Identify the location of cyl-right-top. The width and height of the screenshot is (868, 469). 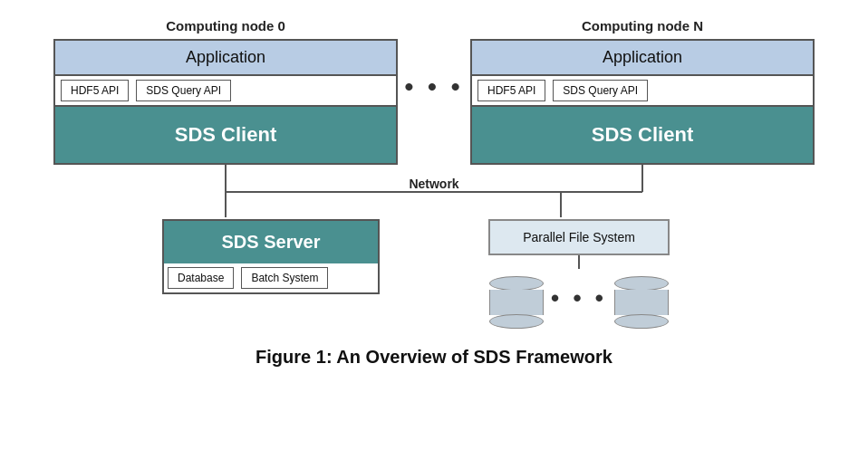
(641, 283).